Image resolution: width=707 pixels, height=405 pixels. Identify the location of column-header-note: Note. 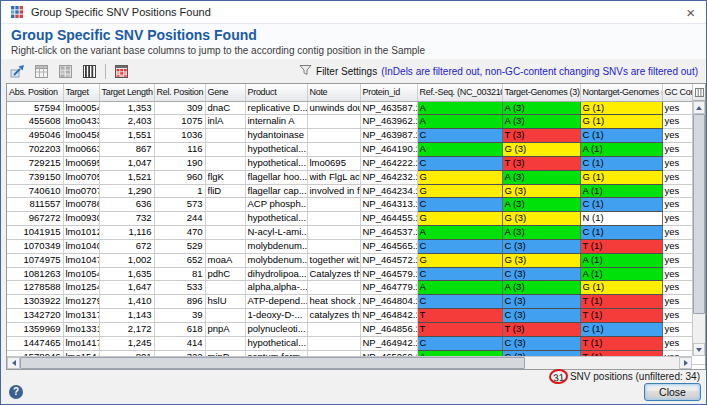
(334, 92).